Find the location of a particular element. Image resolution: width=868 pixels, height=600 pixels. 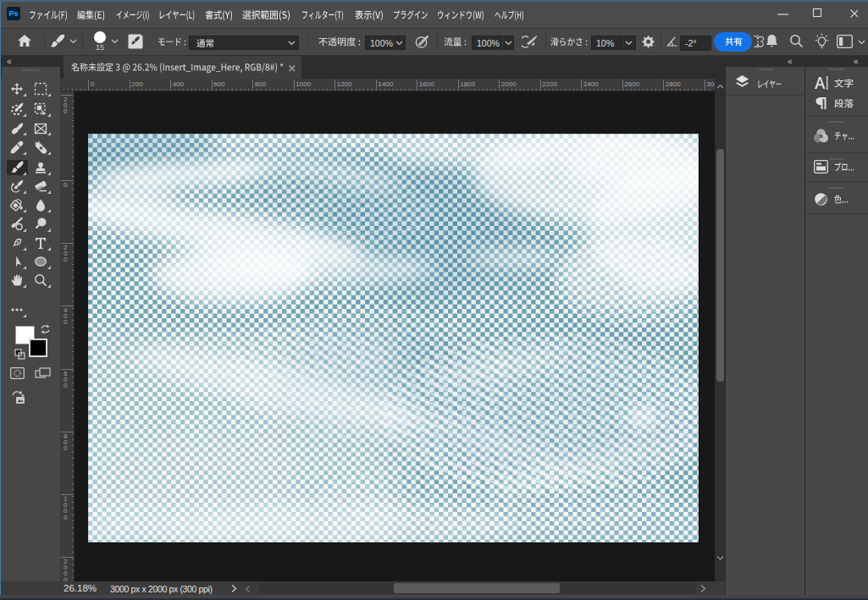

svg-text: 1800 is located at coordinates (467, 85).